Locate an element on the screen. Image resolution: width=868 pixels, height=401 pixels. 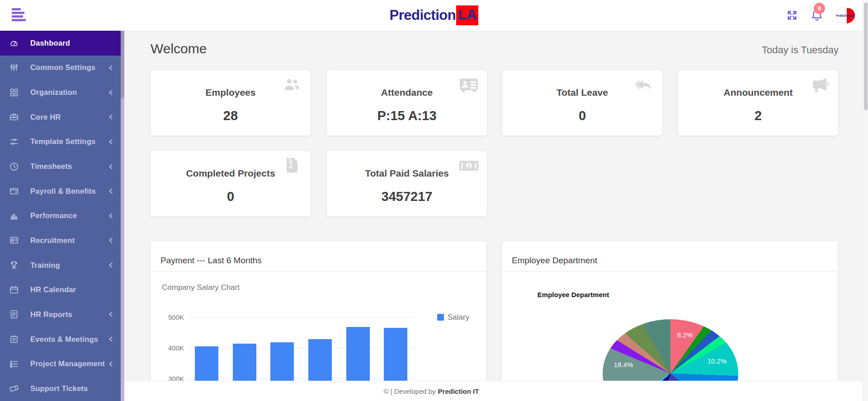
sidebar-item-label: Recruitment is located at coordinates (70, 240).